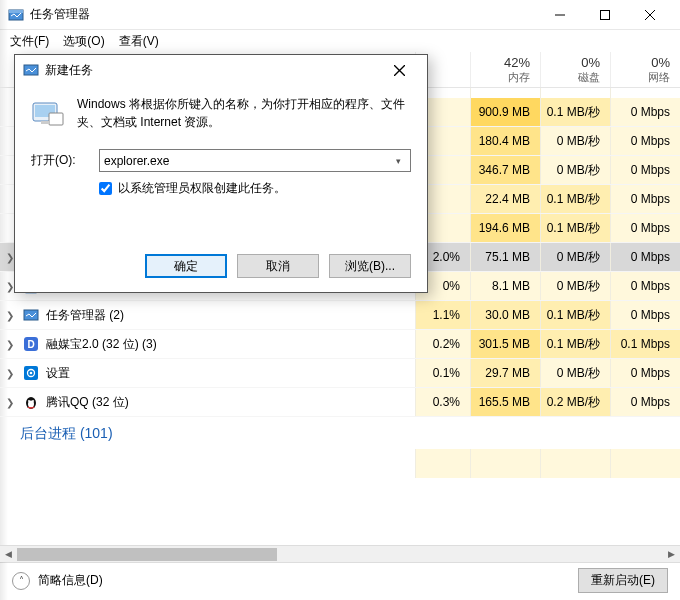  What do you see at coordinates (560, 15) in the screenshot?
I see `minimize-button` at bounding box center [560, 15].